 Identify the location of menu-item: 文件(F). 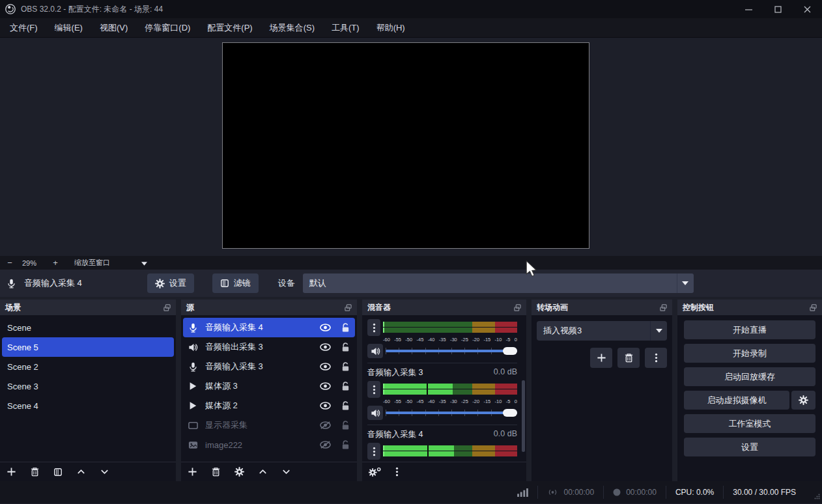
(23, 27).